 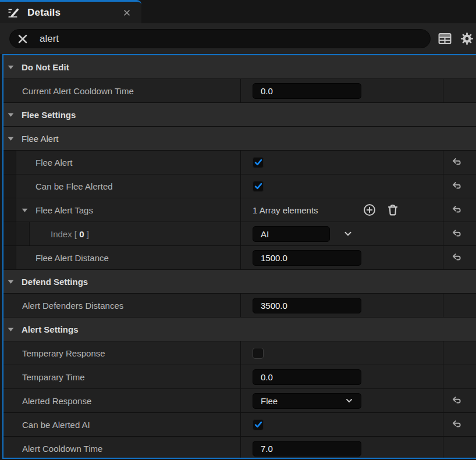 I want to click on section-title: Flee Settings, so click(x=49, y=115).